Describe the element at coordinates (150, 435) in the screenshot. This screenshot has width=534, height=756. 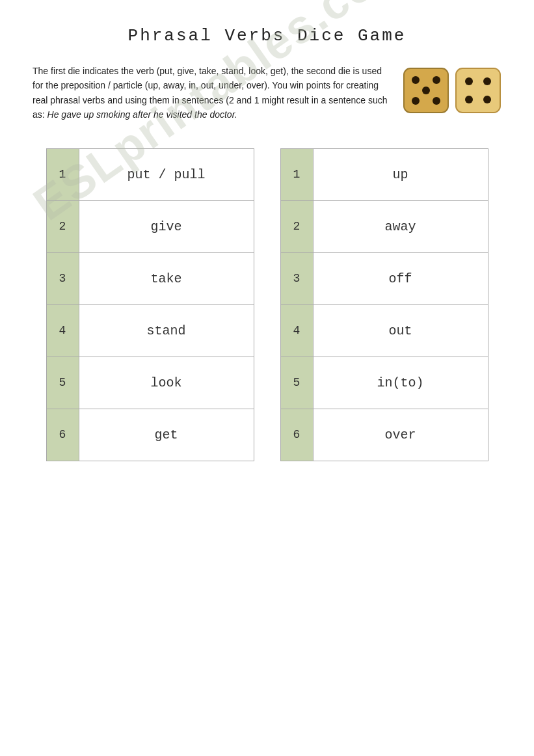
I see `table-row: 6 get` at that location.